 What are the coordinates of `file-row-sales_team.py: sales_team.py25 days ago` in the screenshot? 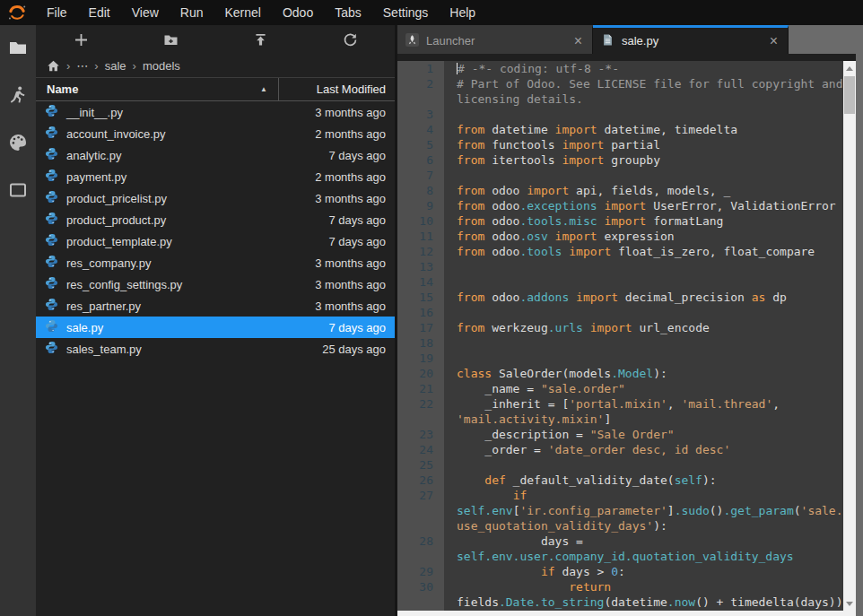 It's located at (215, 349).